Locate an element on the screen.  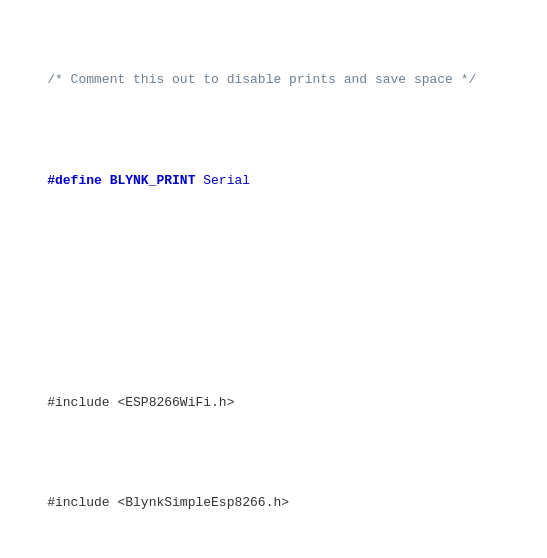
comment-save-space: save space */ is located at coordinates (422, 80).